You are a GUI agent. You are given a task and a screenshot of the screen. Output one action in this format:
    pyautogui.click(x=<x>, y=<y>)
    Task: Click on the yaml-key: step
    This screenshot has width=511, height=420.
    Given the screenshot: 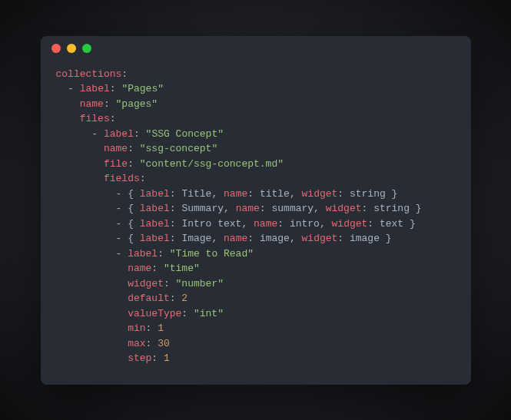 What is the action you would take?
    pyautogui.click(x=140, y=358)
    